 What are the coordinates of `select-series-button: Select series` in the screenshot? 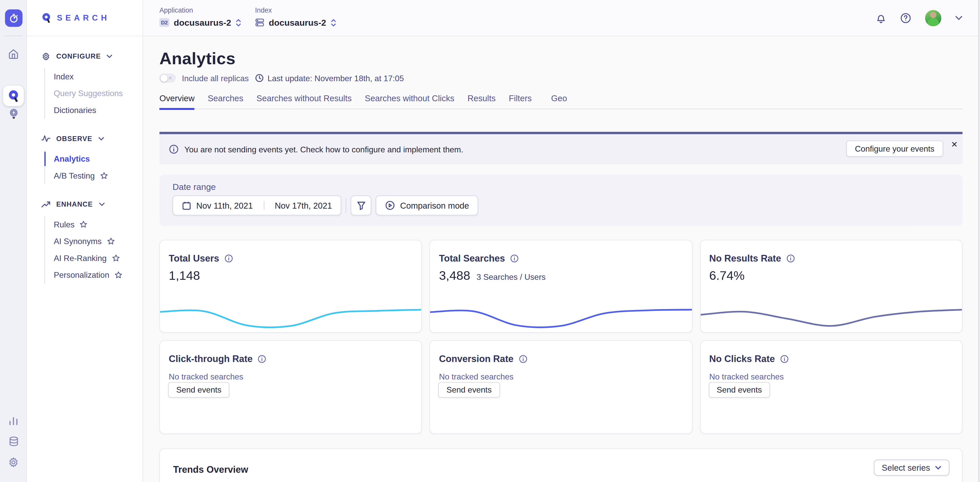 It's located at (912, 468).